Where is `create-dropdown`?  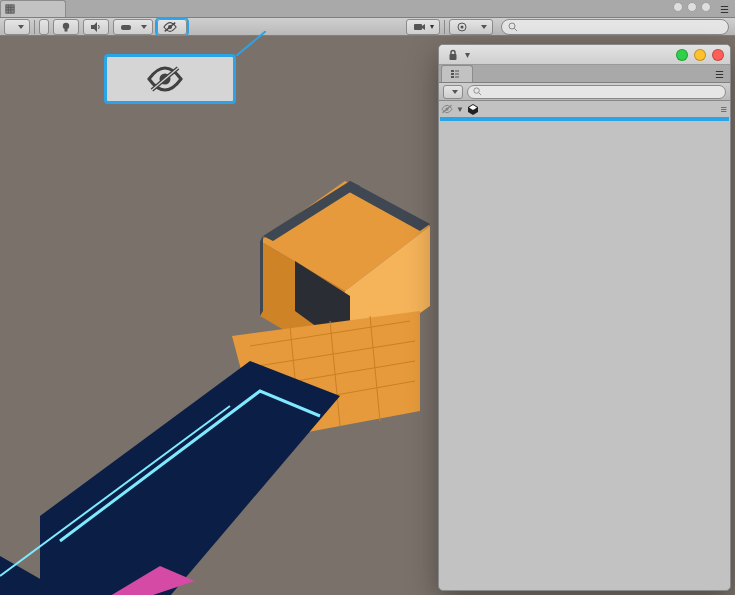 create-dropdown is located at coordinates (453, 92).